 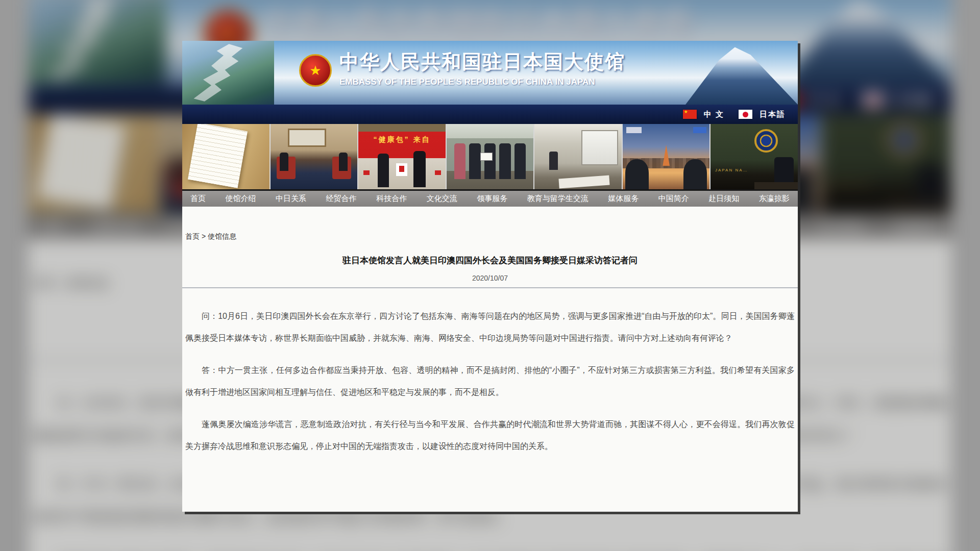 I want to click on china-flag-icon, so click(x=690, y=114).